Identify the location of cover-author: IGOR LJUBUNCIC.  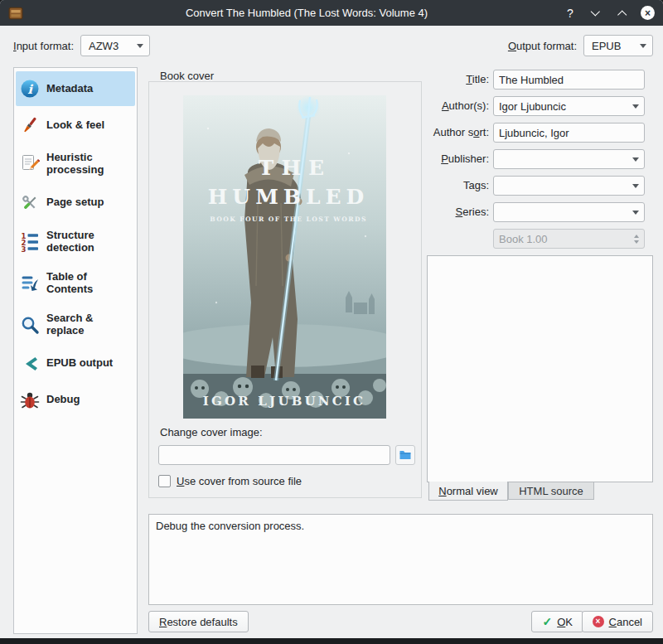
(284, 401).